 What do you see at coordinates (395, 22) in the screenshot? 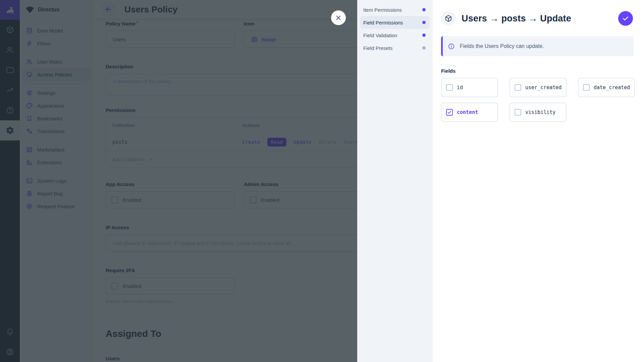
I see `drawer-nav-field-permissions: Field Permissions` at bounding box center [395, 22].